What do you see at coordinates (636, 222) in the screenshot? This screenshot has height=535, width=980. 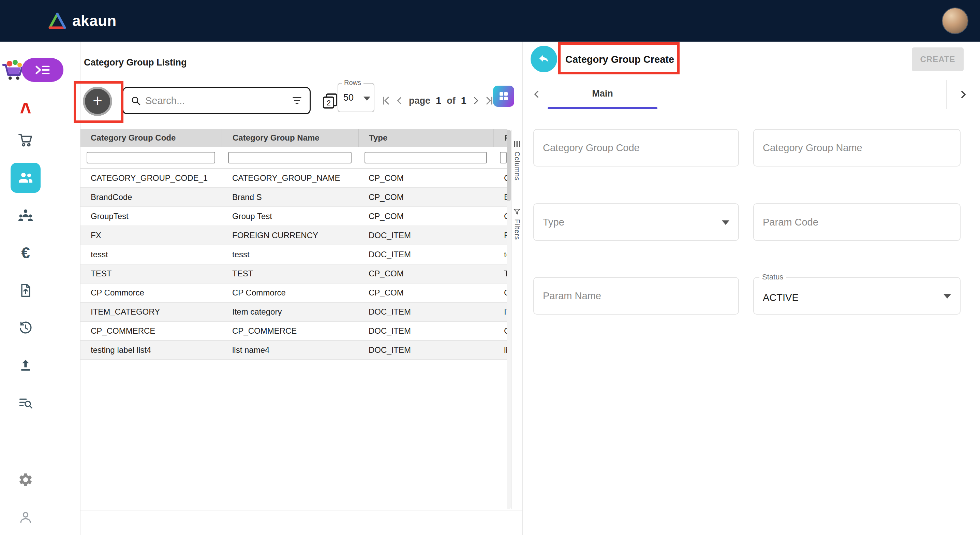 I see `type-select: Type` at bounding box center [636, 222].